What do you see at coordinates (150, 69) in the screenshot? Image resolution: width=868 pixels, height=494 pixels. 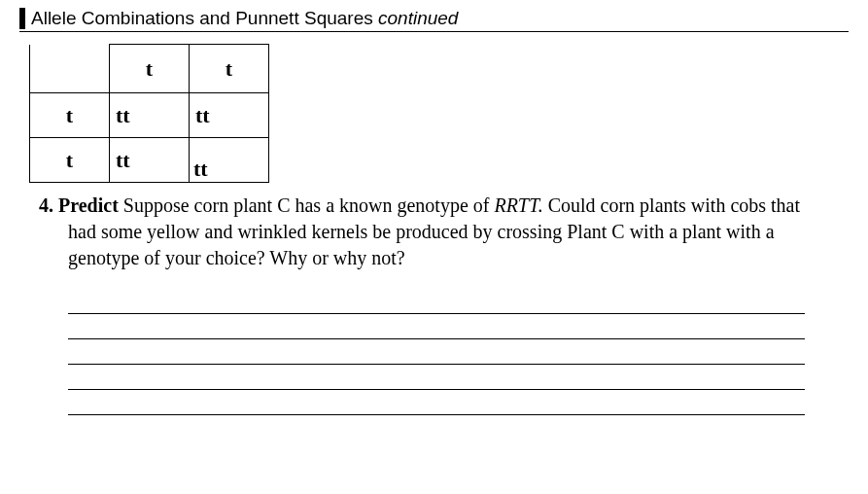 I see `punnett-header-row: t t` at bounding box center [150, 69].